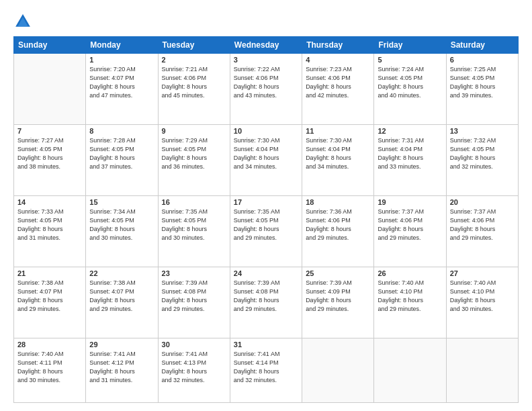  I want to click on calendar-cell: 29Sunrise: 7:41 AM Sunset: 4:12 PM Dayli…, so click(122, 370).